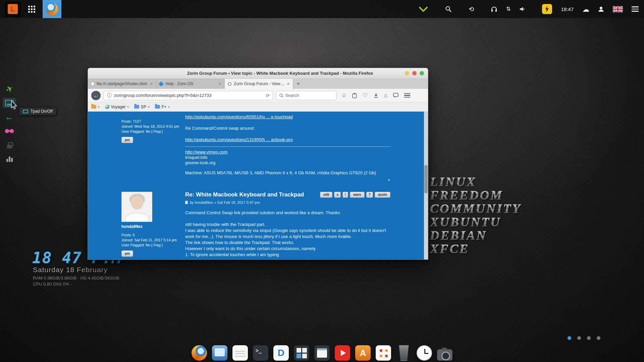 The height and width of the screenshot is (362, 644). I want to click on site-info-icon: ⓘ, so click(109, 96).